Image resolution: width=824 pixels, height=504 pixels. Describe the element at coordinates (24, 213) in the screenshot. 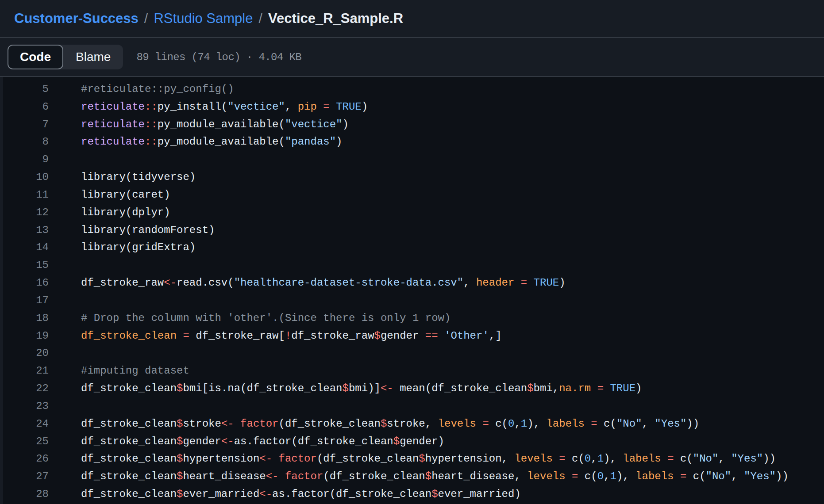

I see `line-number: 12` at that location.